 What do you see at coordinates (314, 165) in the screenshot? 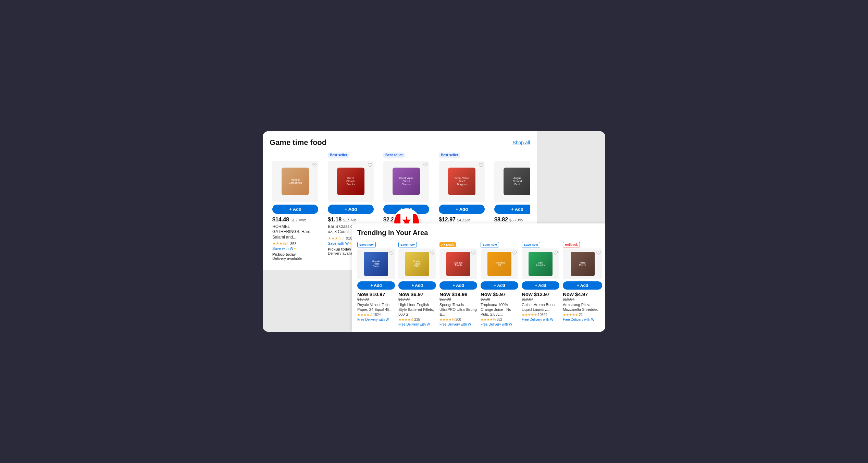
I see `heart-icon-hormel: ♡` at bounding box center [314, 165].